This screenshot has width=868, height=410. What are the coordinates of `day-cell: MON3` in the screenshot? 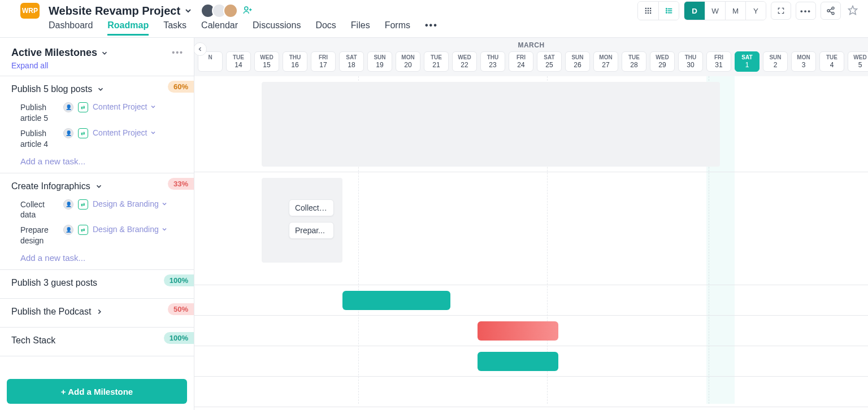 It's located at (804, 62).